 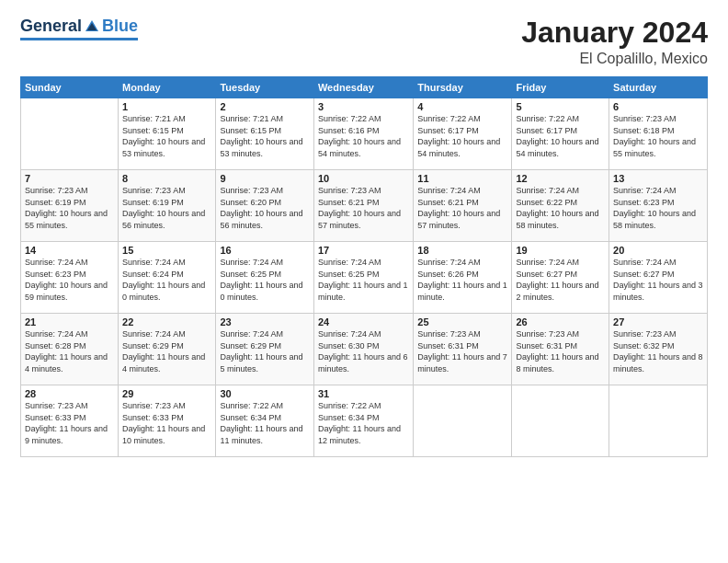 What do you see at coordinates (167, 421) in the screenshot?
I see `table-row: 29Sunrise: 7:23 AMSunset: 6:33 PMDayligh…` at bounding box center [167, 421].